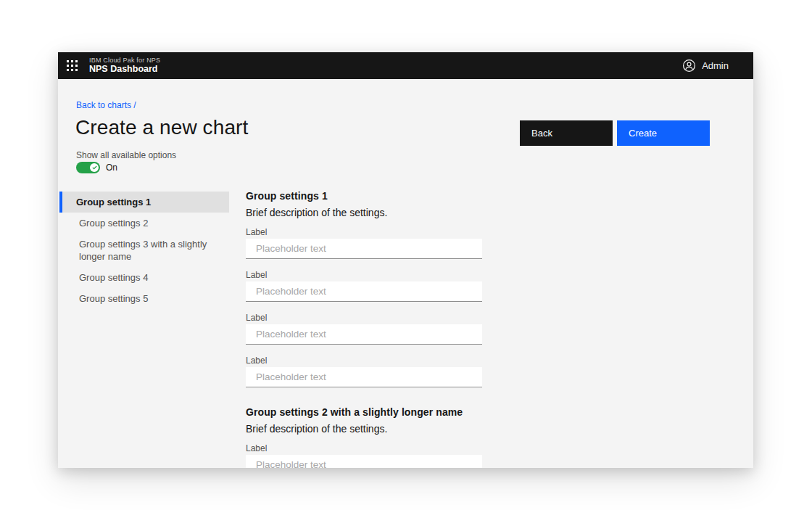  What do you see at coordinates (144, 250) in the screenshot?
I see `settings-group-nav: Group settings 1 Group settings 2 Group …` at bounding box center [144, 250].